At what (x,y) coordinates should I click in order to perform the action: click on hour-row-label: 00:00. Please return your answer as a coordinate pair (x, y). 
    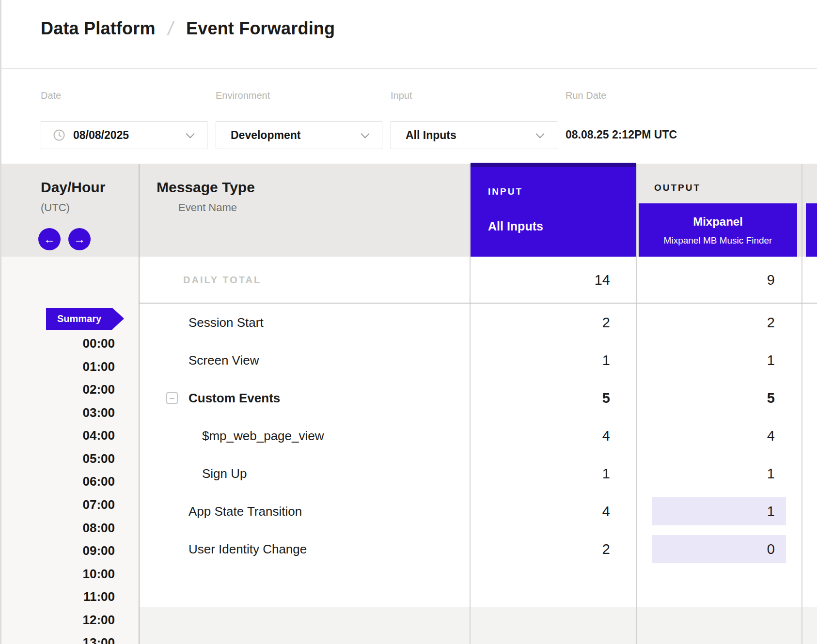
    Looking at the image, I should click on (81, 343).